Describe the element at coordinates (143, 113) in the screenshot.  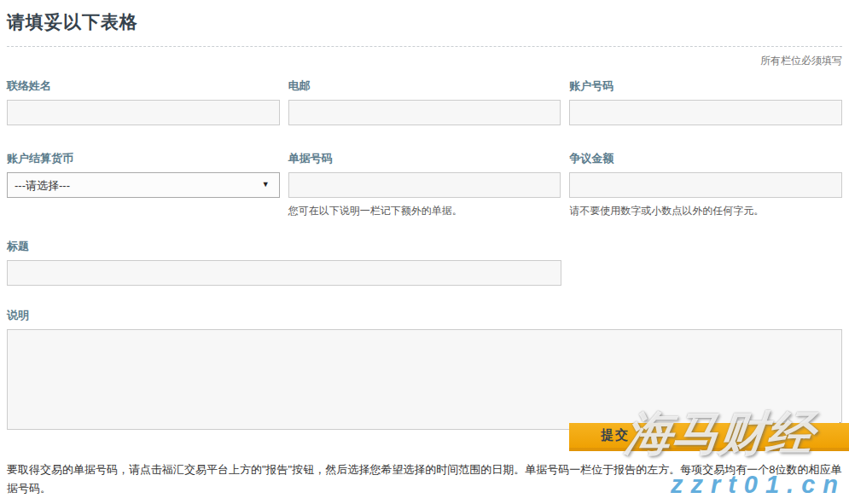
I see `contact-name-input` at that location.